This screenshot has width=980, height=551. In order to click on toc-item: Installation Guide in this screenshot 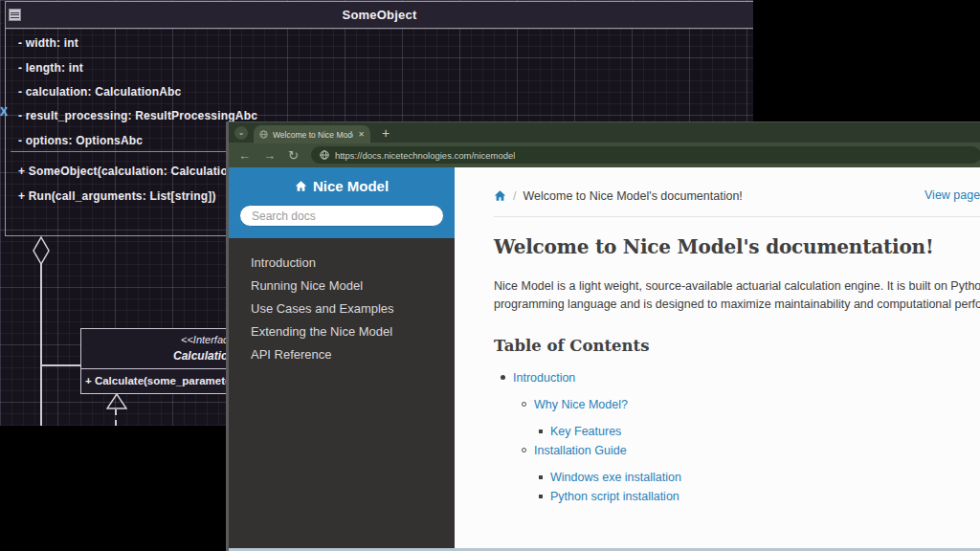, I will do `click(737, 451)`.